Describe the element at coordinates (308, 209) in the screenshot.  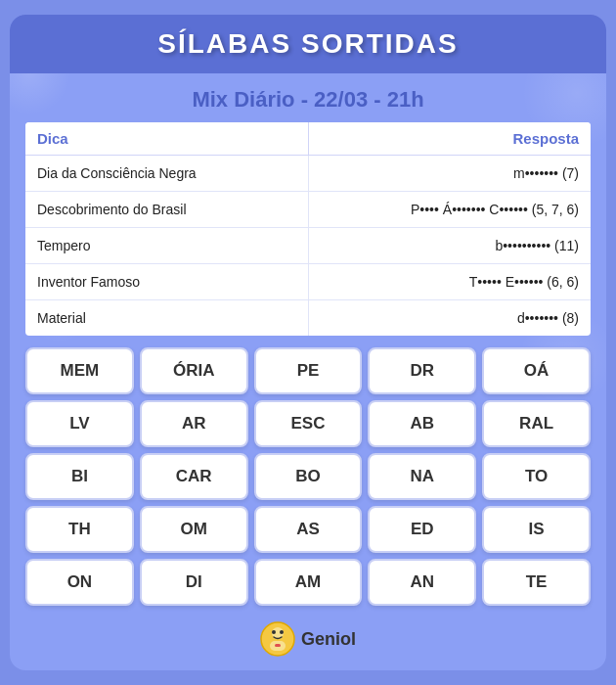
I see `table-row: Descobrimento do Brasil P•••• Á••••••• C…` at that location.